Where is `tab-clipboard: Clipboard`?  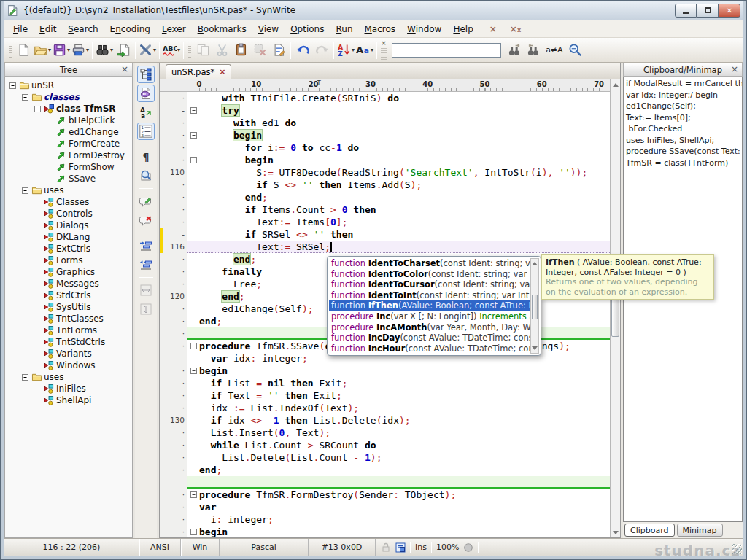 tab-clipboard: Clipboard is located at coordinates (649, 530).